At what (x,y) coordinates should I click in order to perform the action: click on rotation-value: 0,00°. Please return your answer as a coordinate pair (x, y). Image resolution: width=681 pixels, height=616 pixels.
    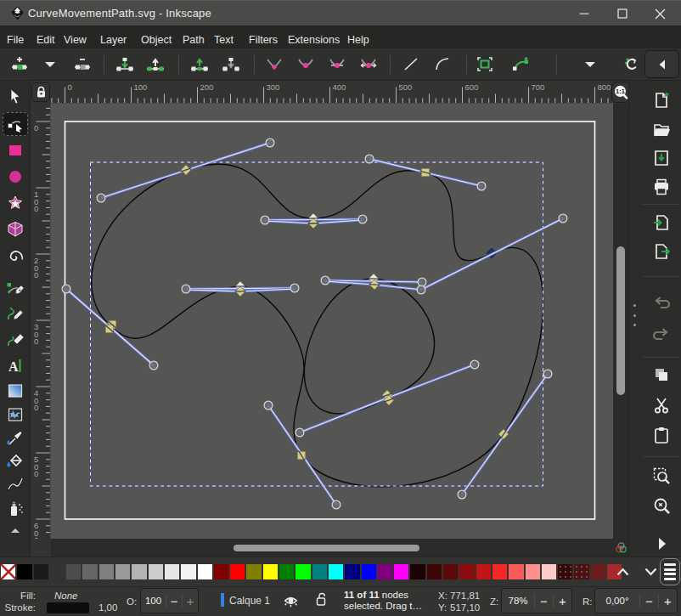
    Looking at the image, I should click on (617, 601).